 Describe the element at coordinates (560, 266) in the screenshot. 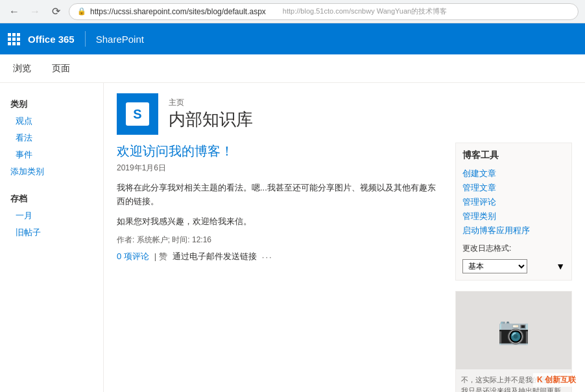

I see `dropdown-icon: ▼` at that location.